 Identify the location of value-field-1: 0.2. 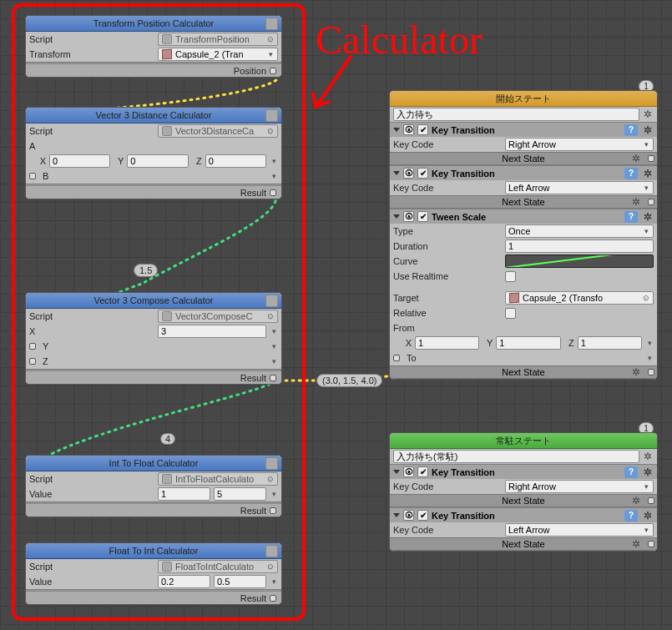
(184, 582).